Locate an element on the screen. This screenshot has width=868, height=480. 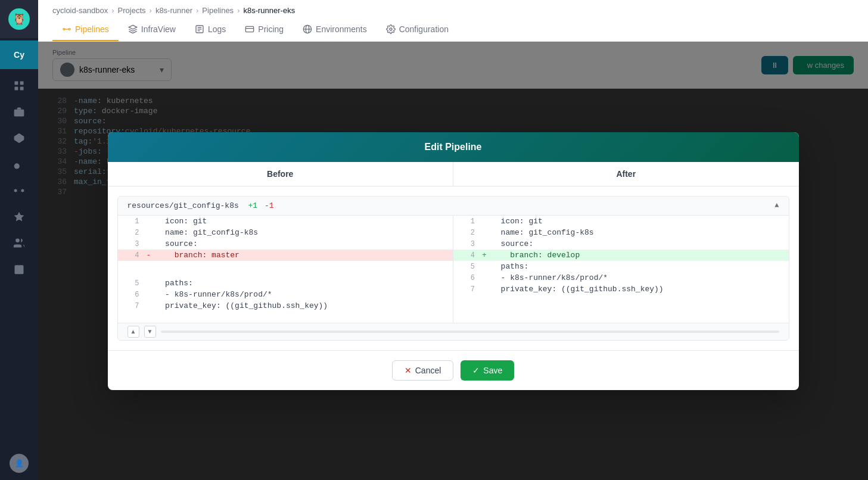
modal-header: Edit Pipeline is located at coordinates (453, 147).